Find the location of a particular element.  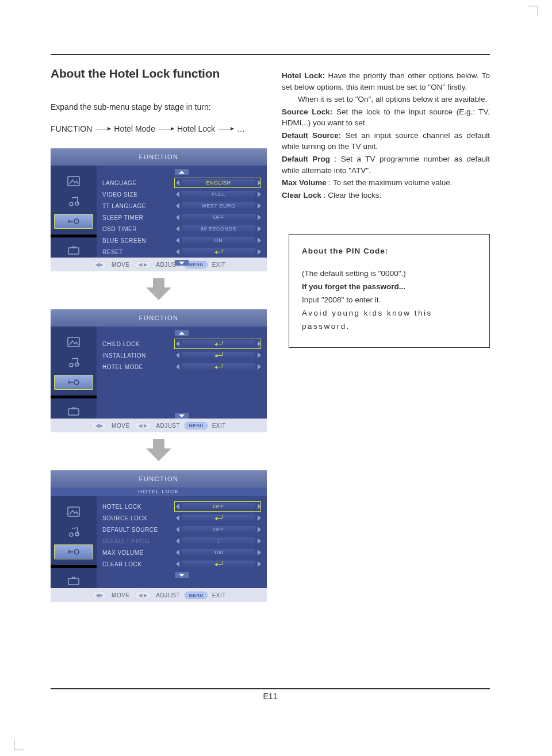

osd-icon-column is located at coordinates (74, 373).